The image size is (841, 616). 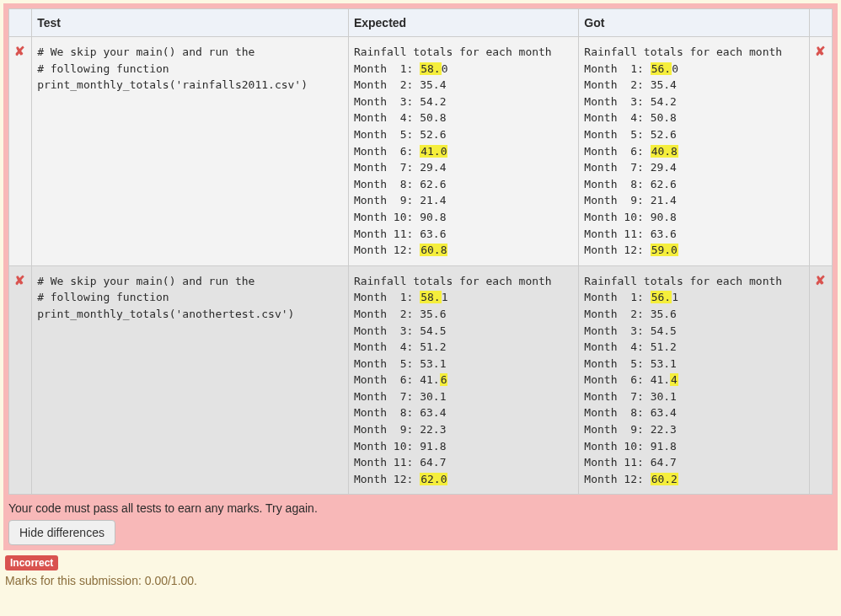 I want to click on header-empty-left, so click(x=20, y=24).